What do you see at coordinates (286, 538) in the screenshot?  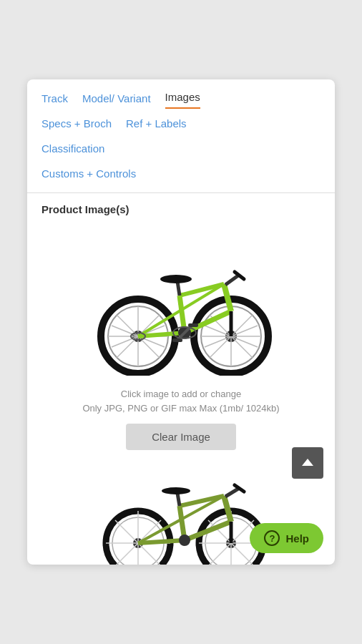 I see `help-button: ? Help` at bounding box center [286, 538].